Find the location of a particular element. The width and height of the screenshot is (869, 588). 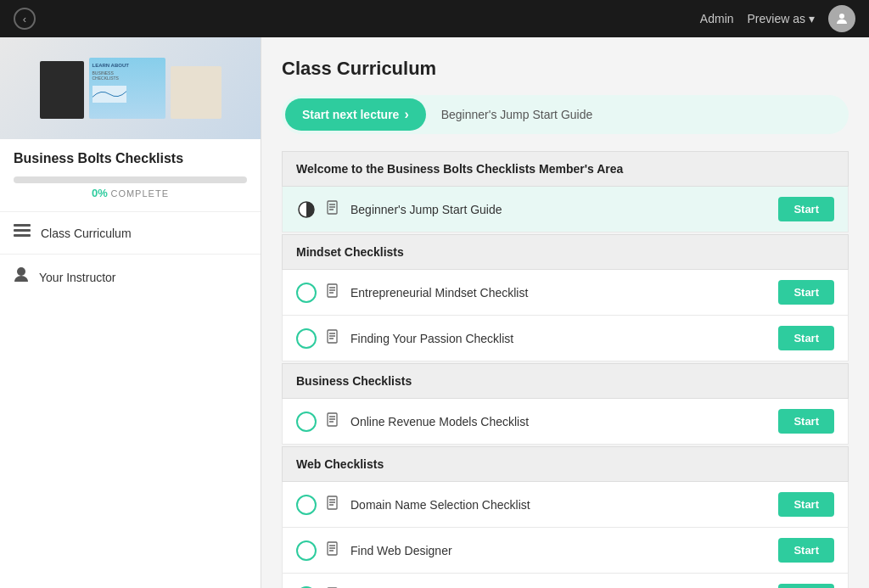

section-header-business: Business Checklists is located at coordinates (565, 381).